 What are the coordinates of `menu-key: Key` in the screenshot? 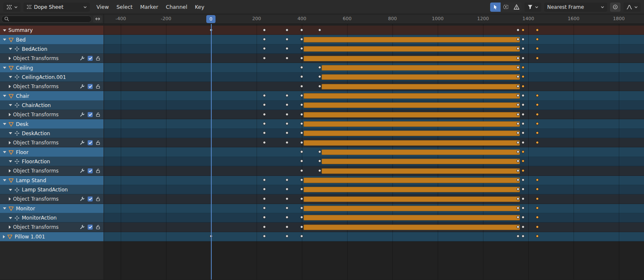 It's located at (200, 7).